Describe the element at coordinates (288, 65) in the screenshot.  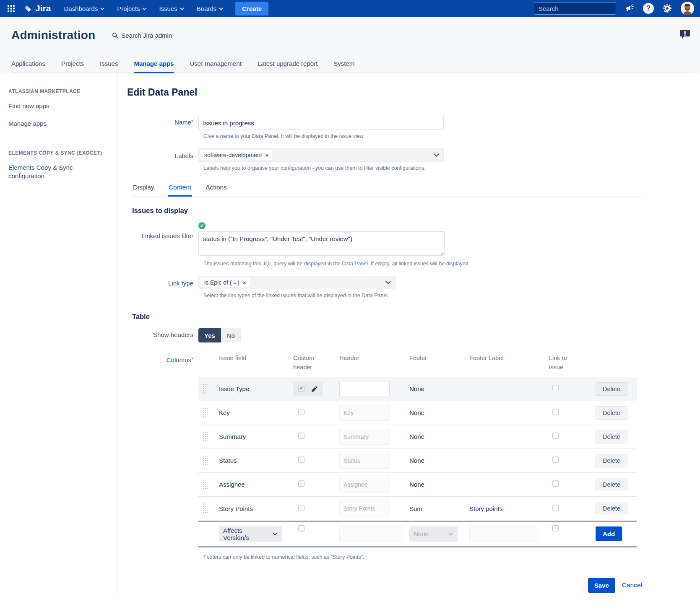
I see `tab-latest-upgrade-report: Latest upgrade report` at that location.